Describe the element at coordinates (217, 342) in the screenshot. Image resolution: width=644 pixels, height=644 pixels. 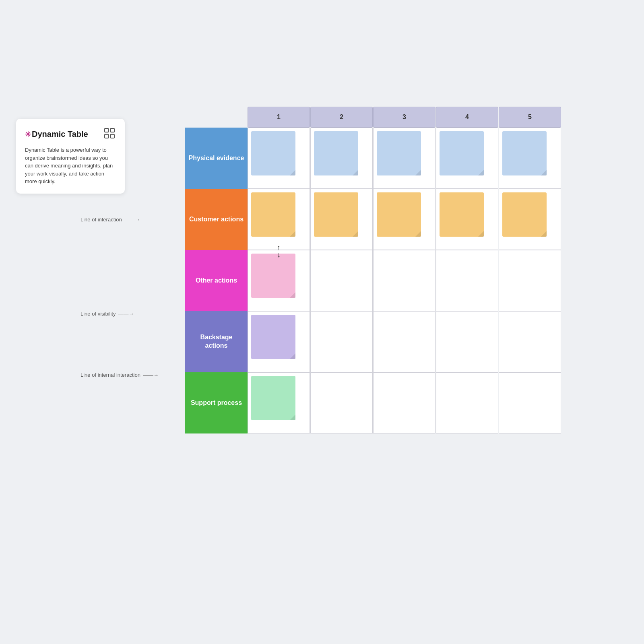
I see `row-label-backstage: Backstage actions` at that location.